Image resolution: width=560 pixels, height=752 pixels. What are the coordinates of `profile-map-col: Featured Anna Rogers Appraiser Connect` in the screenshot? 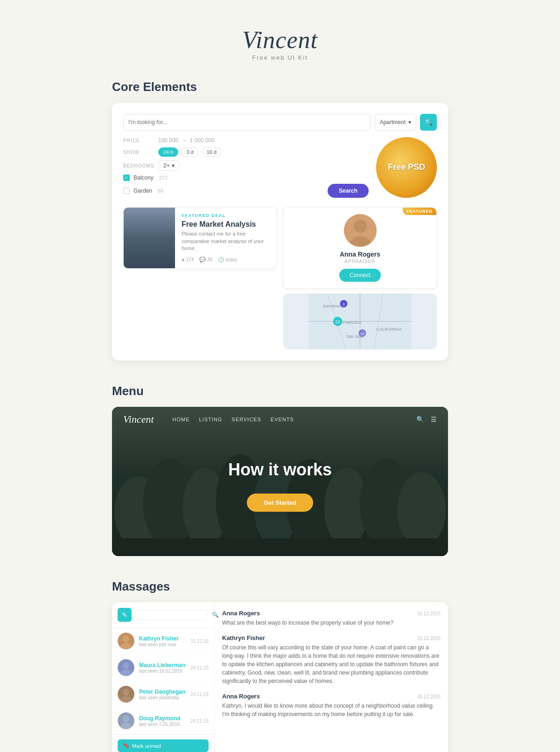 It's located at (360, 278).